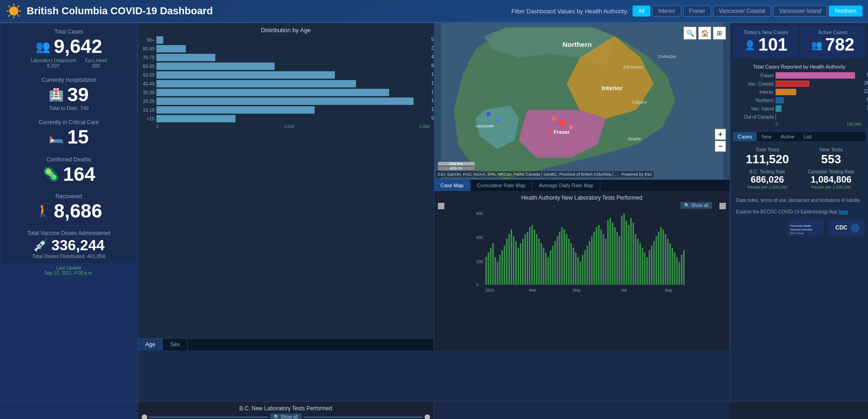  I want to click on recovered-card: Recovered 🚶 8,686, so click(69, 207).